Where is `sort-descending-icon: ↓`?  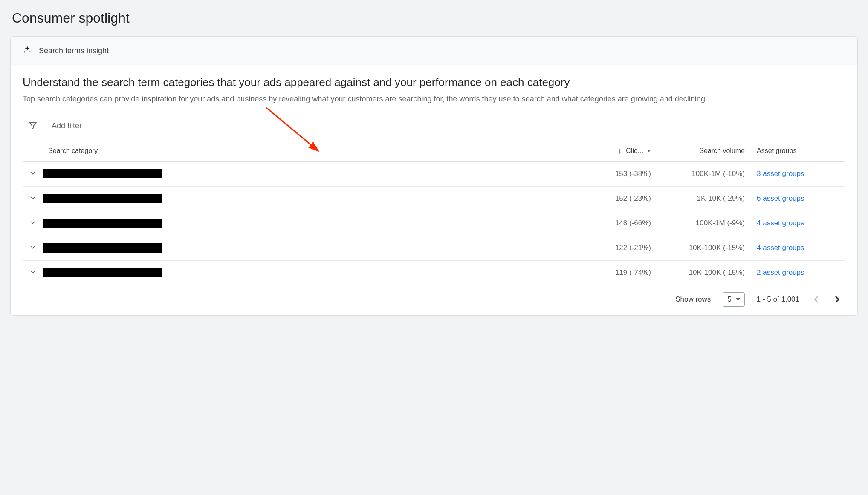 sort-descending-icon: ↓ is located at coordinates (620, 151).